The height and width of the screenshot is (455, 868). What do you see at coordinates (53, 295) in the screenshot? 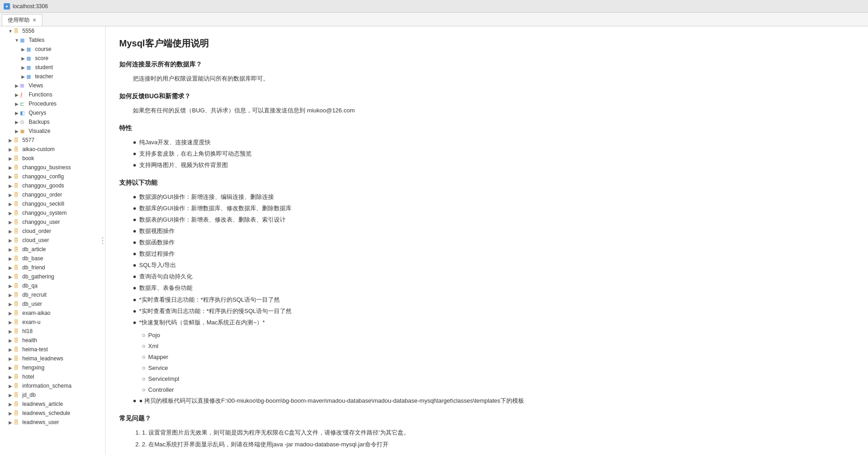
I see `sidebar-item-db-recruit: ▶ 🗄 db_recruit` at bounding box center [53, 295].